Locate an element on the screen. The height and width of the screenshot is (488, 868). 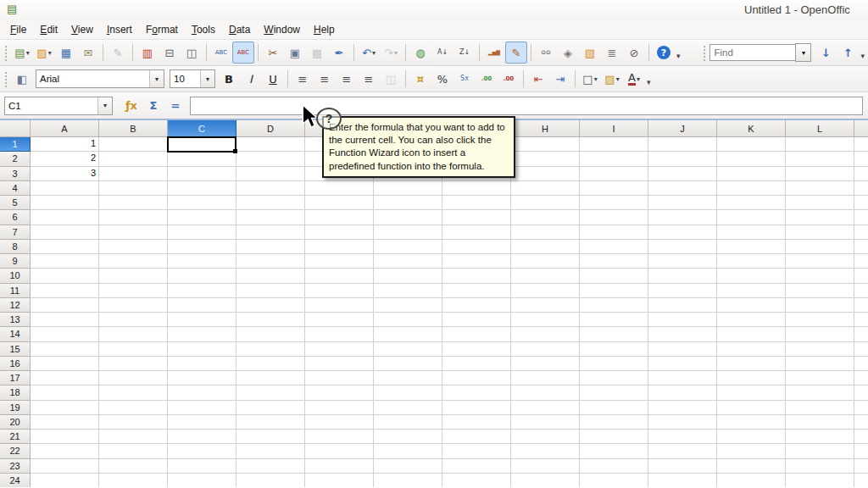
cell-C1 is located at coordinates (202, 144).